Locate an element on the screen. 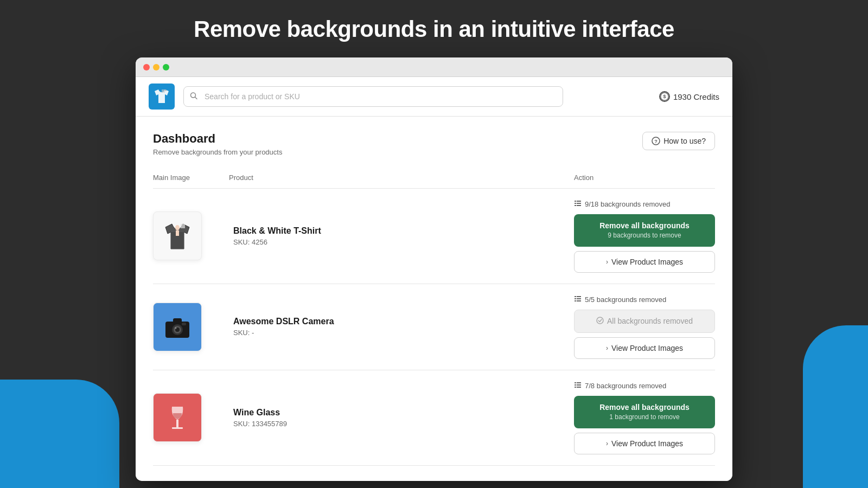  traffic-light-yellow is located at coordinates (156, 67).